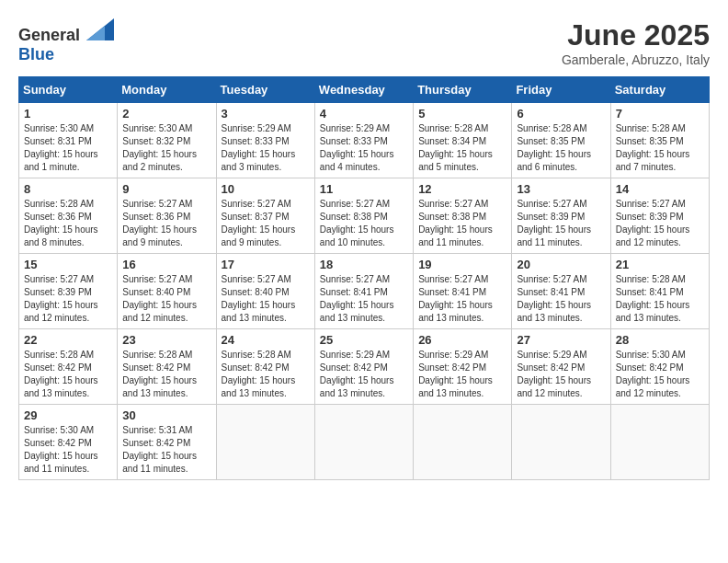 Image resolution: width=728 pixels, height=563 pixels. I want to click on calendar-subtitle: Gamberale, Abruzzo, Italy, so click(636, 60).